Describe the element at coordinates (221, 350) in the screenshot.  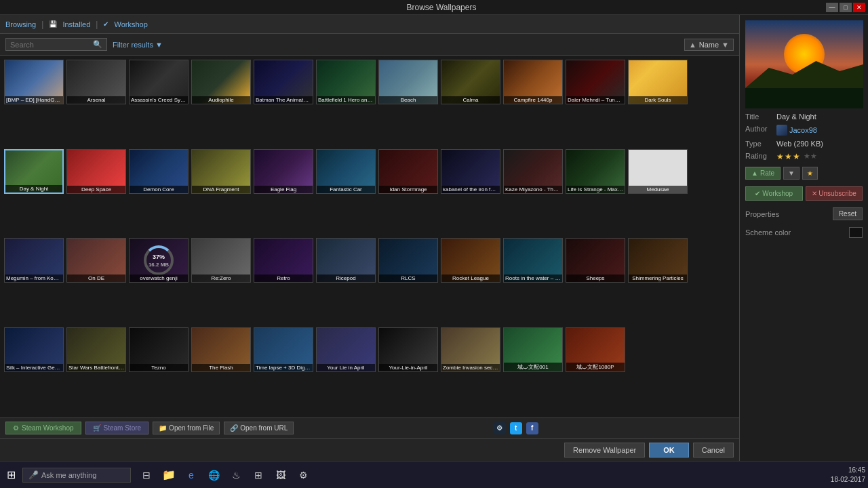
I see `wallpaper-item: The Flash` at that location.